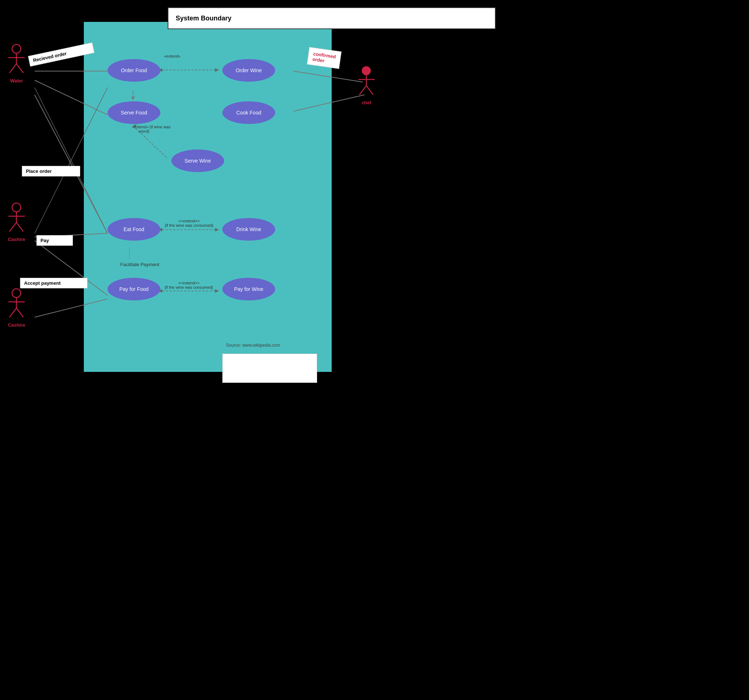 The image size is (749, 700). I want to click on actor-waiter: Water, so click(17, 63).